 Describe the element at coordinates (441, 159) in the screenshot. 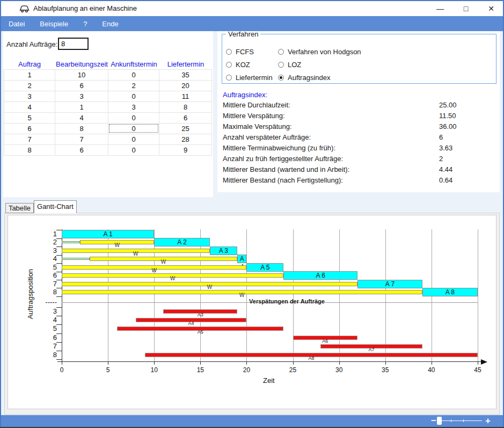

I see `stat-value: 2` at that location.